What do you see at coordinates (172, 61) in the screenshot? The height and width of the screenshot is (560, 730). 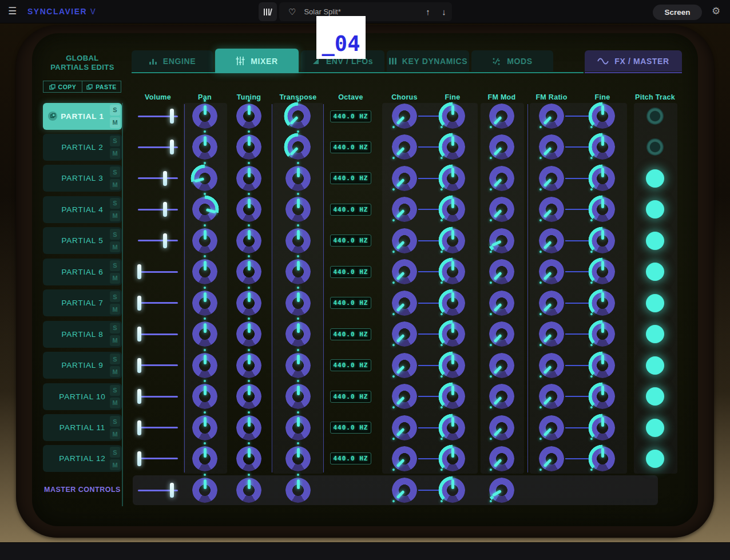 I see `tab-engine: ENGINE` at bounding box center [172, 61].